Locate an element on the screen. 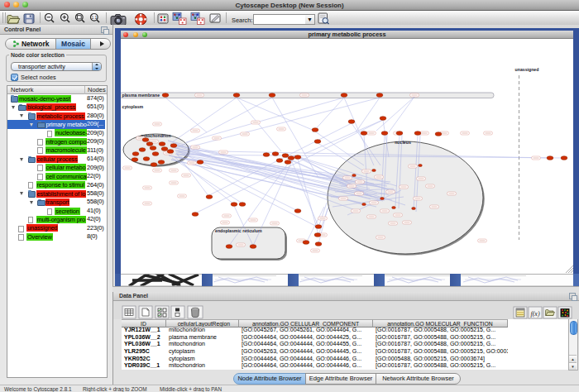  svg-text: plasma membrane is located at coordinates (141, 95).